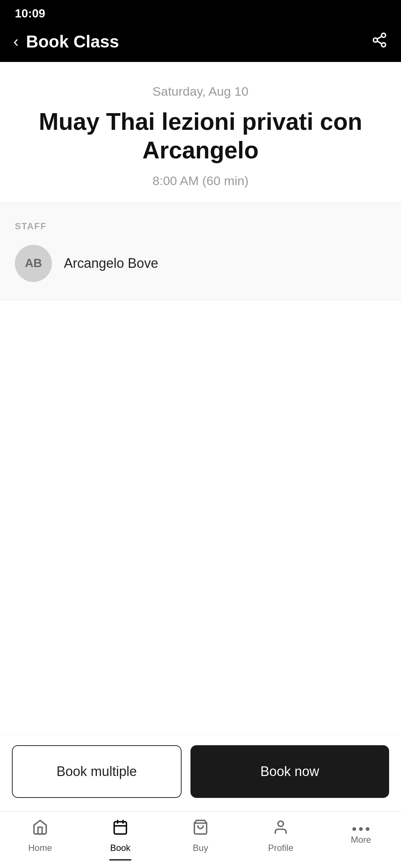 The width and height of the screenshot is (401, 868). What do you see at coordinates (200, 773) in the screenshot?
I see `action-buttons: Book multiple Book now` at bounding box center [200, 773].